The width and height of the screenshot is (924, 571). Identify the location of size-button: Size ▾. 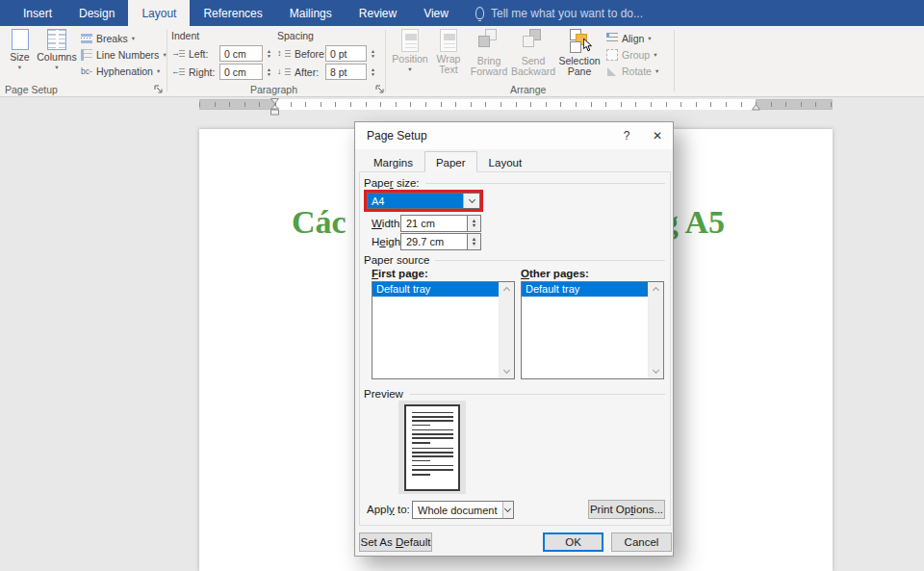
(19, 49).